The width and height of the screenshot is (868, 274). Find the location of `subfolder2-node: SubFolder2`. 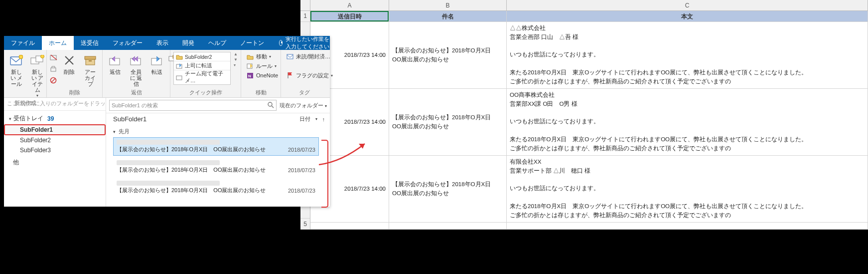

subfolder2-node: SubFolder2 is located at coordinates (55, 140).